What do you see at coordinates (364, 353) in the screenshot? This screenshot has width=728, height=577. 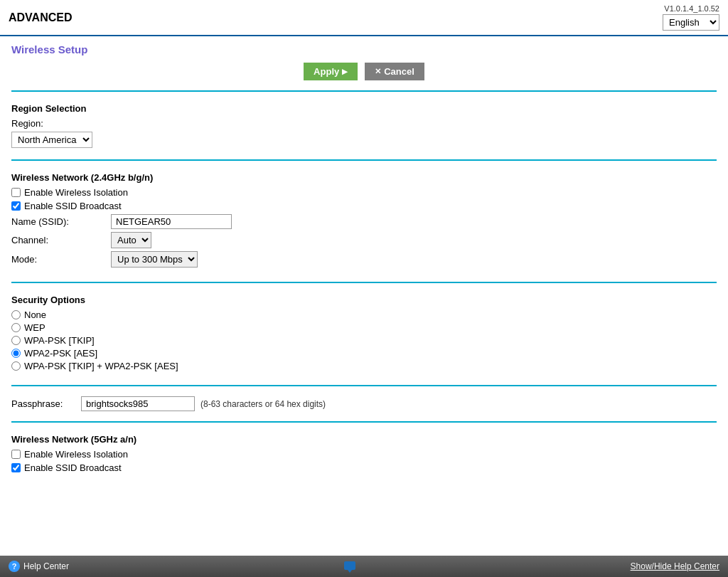 I see `security-wpa2-aes-row: WPA2-PSK [AES]` at bounding box center [364, 353].